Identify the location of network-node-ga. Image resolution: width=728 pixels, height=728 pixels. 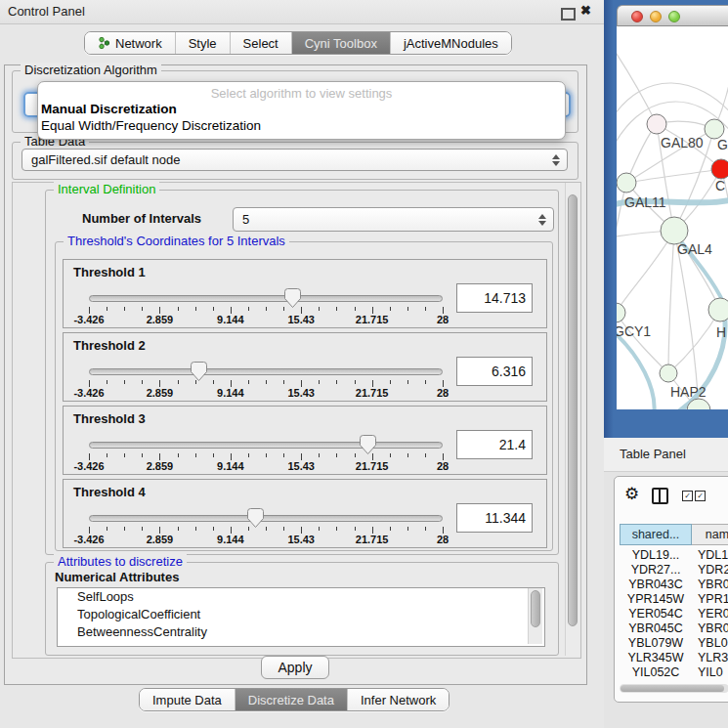
(714, 129).